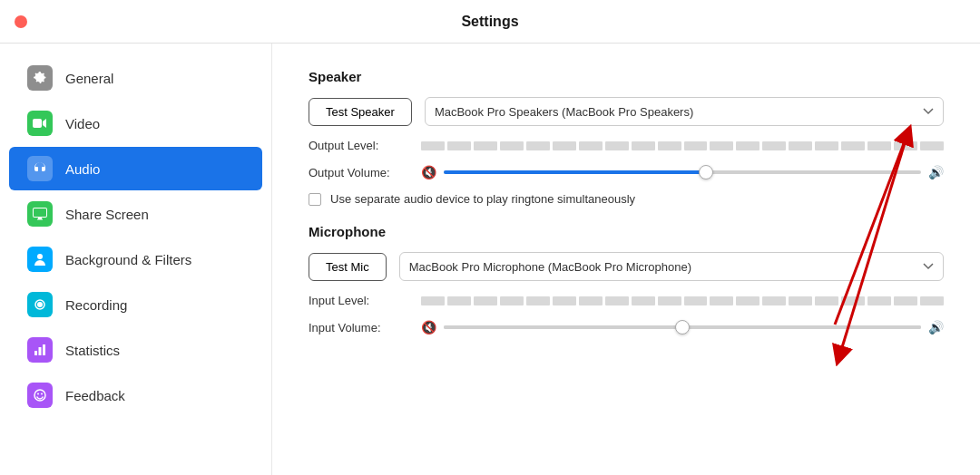  What do you see at coordinates (21, 22) in the screenshot?
I see `close-button` at bounding box center [21, 22].